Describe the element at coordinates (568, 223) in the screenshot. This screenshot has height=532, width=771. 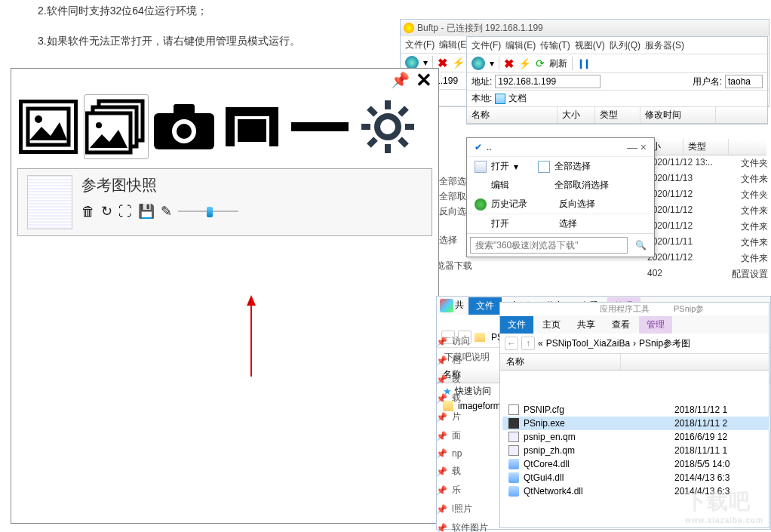
I see `popup-select: 选择` at that location.